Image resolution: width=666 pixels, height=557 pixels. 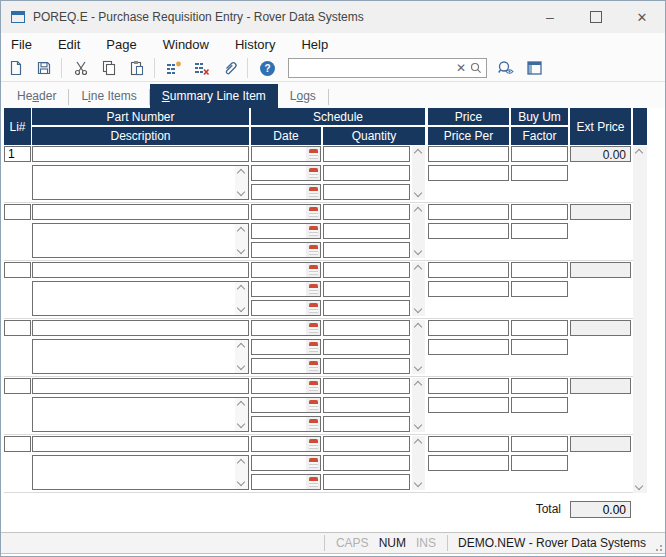 I want to click on menu-page: Page, so click(x=127, y=44).